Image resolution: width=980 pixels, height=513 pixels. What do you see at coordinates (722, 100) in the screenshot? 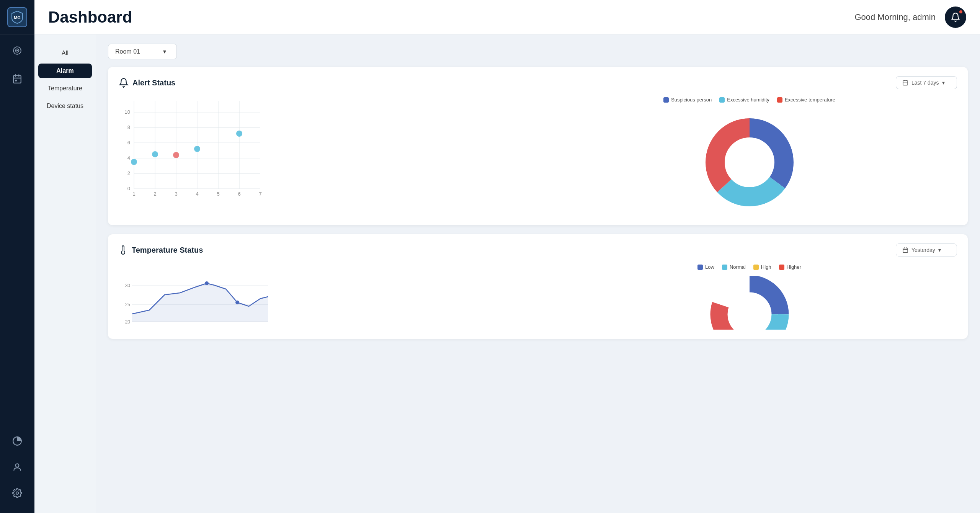
I see `legend-humidity-color` at bounding box center [722, 100].